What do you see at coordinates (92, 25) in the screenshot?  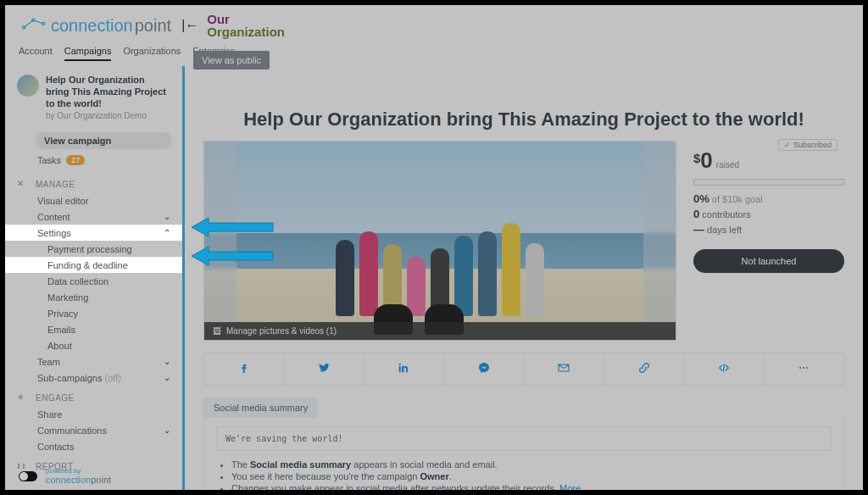 I see `brand-part1: connection` at bounding box center [92, 25].